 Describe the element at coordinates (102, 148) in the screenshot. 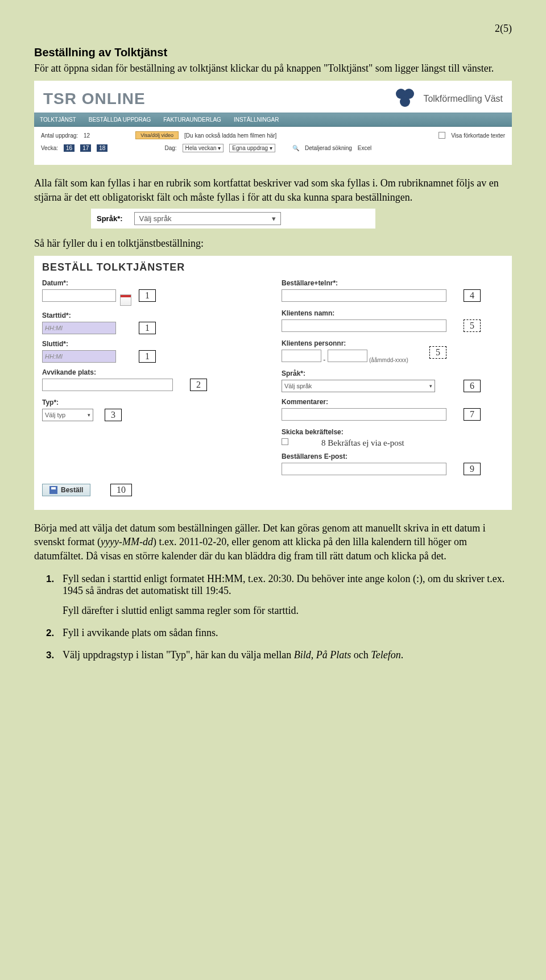

I see `day-18: 18` at that location.